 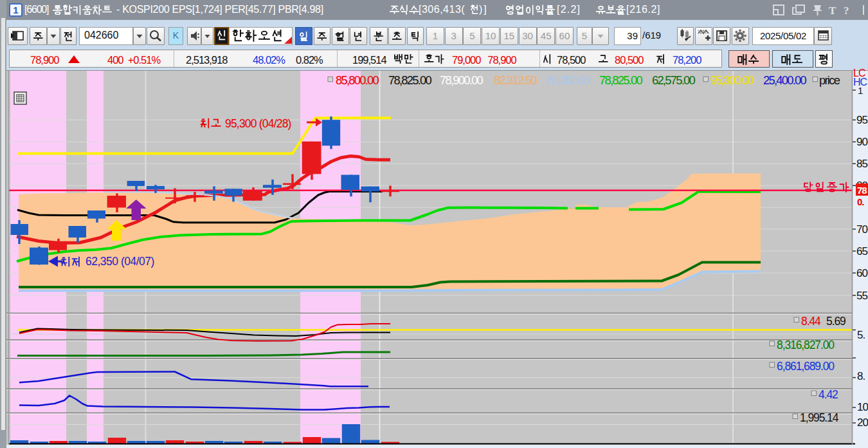 What do you see at coordinates (732, 80) in the screenshot?
I see `svg-text: 95,300.00` at bounding box center [732, 80].